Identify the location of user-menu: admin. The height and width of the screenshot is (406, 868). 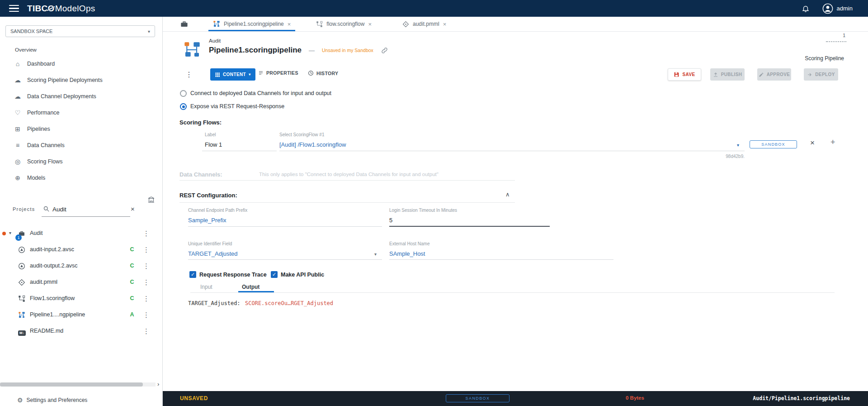
(837, 9).